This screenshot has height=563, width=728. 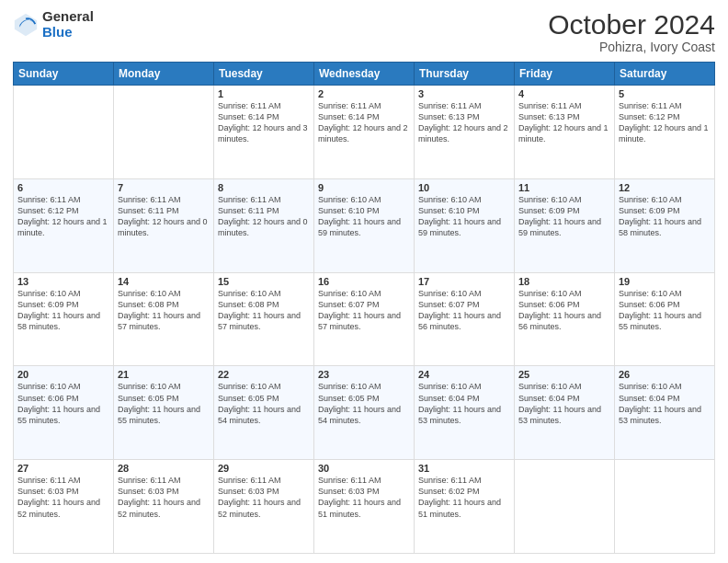 I want to click on calendar-header-row: SundayMondayTuesdayWednesdayThursdayFrid…, so click(x=364, y=74).